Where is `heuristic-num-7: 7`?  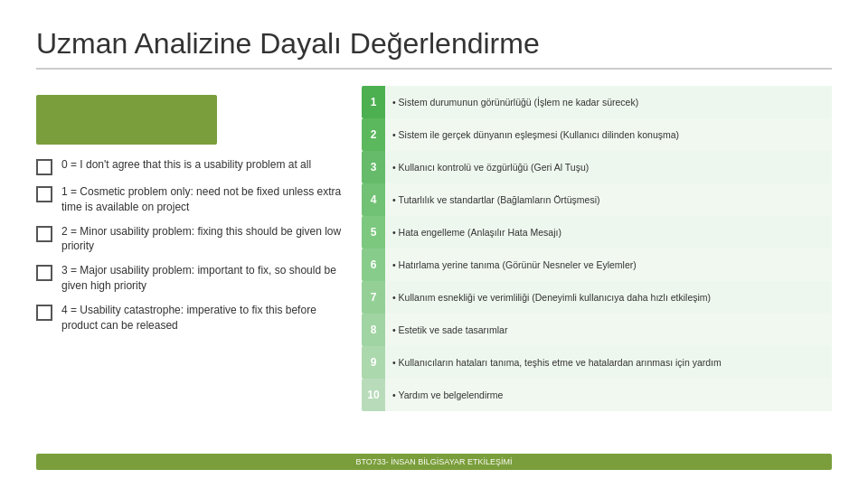 heuristic-num-7: 7 is located at coordinates (373, 297).